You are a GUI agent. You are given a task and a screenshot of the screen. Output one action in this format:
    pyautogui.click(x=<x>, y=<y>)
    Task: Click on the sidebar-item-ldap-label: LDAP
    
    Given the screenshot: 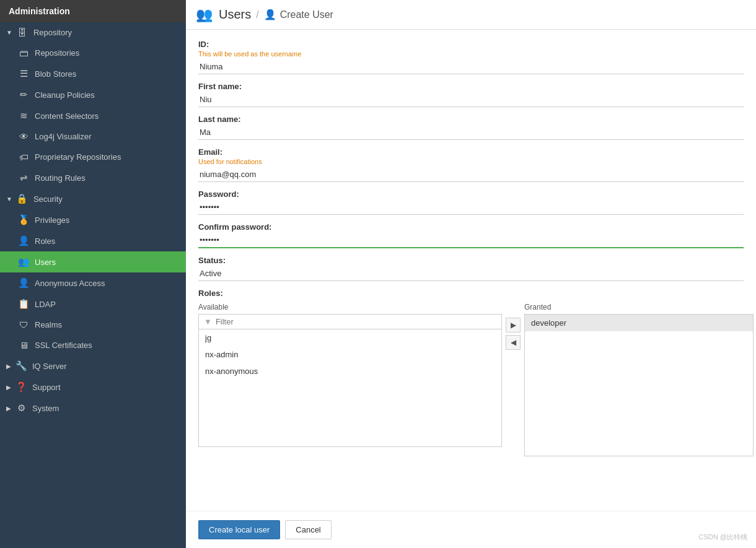 What is the action you would take?
    pyautogui.click(x=45, y=305)
    